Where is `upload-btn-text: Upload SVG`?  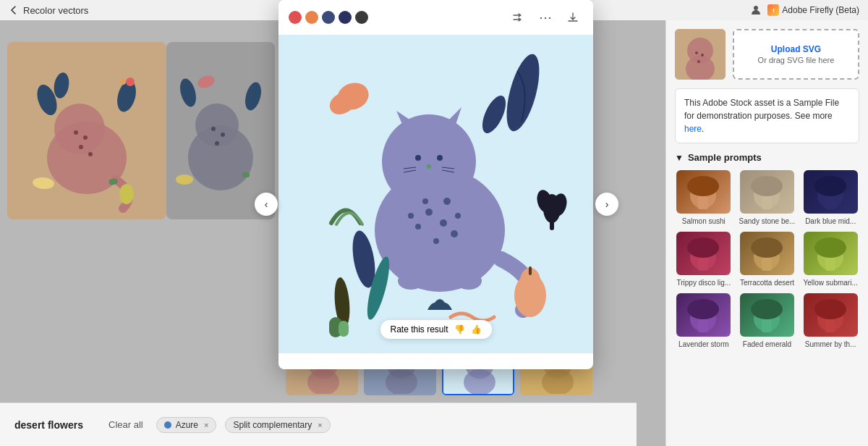 upload-btn-text: Upload SVG is located at coordinates (796, 49).